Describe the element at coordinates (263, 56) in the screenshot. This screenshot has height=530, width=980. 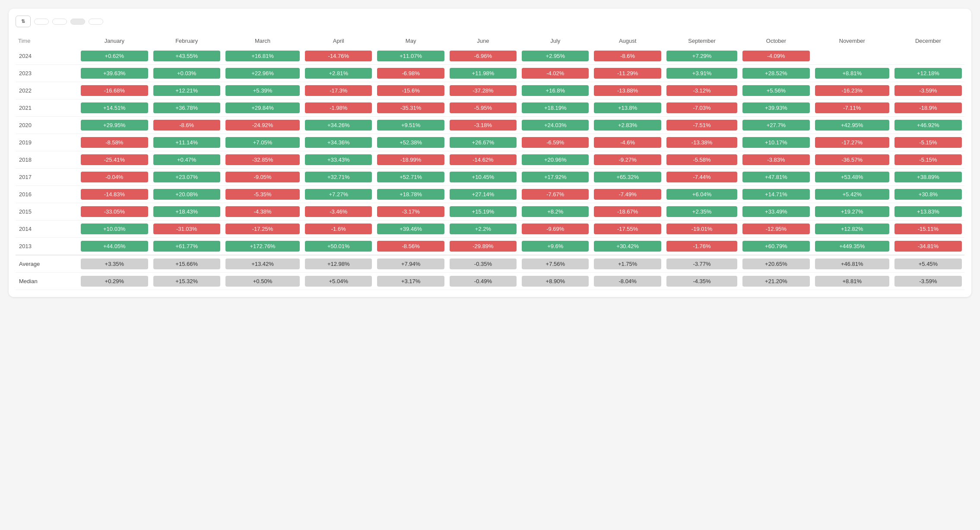
I see `data-cell: +16.81%` at that location.